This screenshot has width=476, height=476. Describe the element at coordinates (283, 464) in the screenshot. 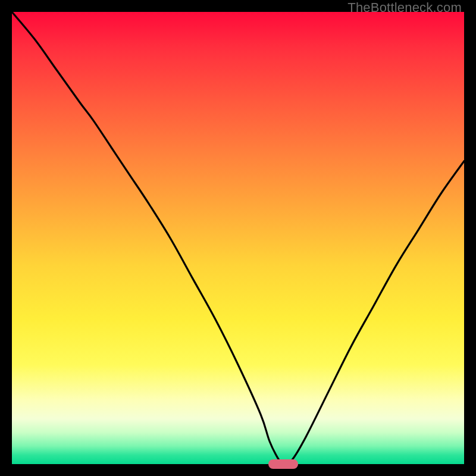

I see `optimum-marker` at that location.